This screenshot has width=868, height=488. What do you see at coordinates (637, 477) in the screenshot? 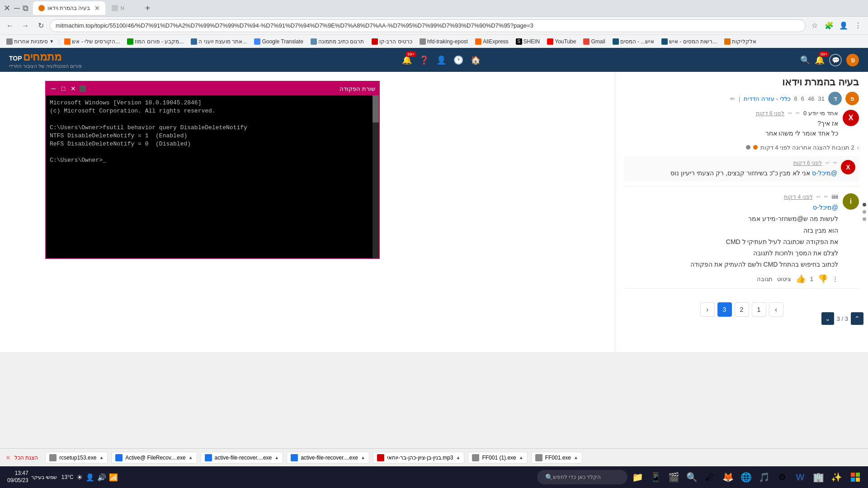
I see `taskbar-file-explorer: 📁` at bounding box center [637, 477].